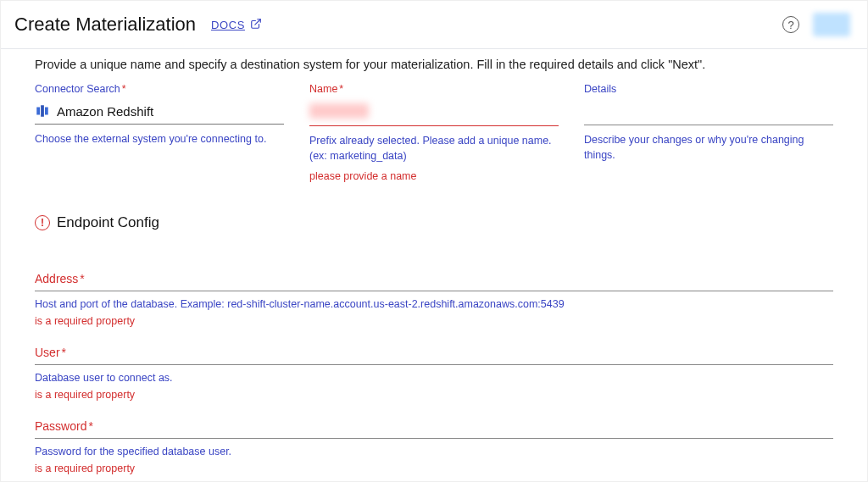  I want to click on user-avatar, so click(832, 25).